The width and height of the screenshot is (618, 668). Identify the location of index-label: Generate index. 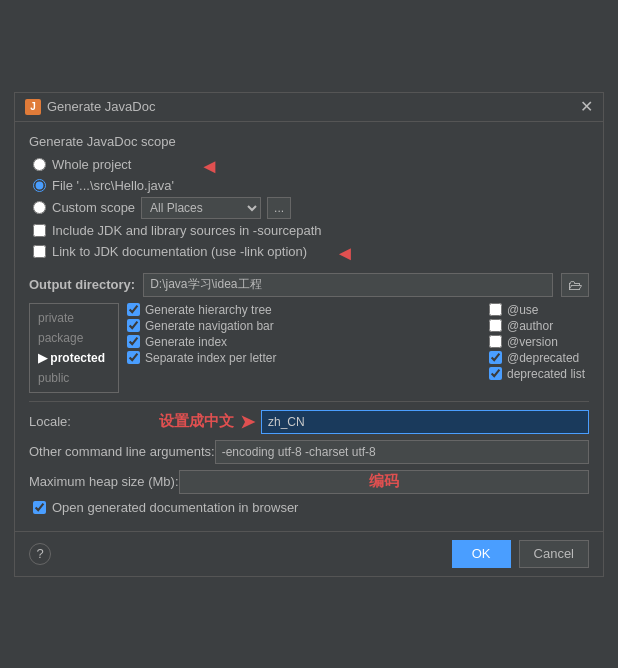
(186, 342).